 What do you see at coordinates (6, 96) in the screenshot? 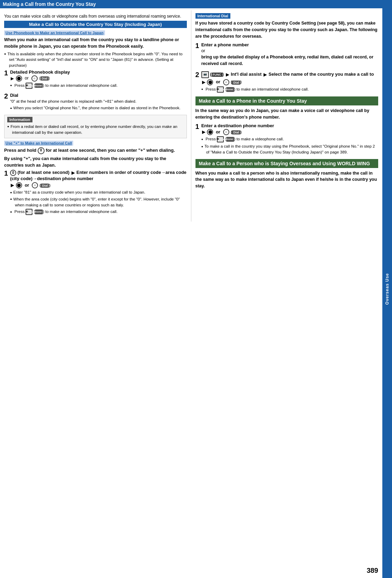
I see `step2-number: 2` at bounding box center [6, 96].